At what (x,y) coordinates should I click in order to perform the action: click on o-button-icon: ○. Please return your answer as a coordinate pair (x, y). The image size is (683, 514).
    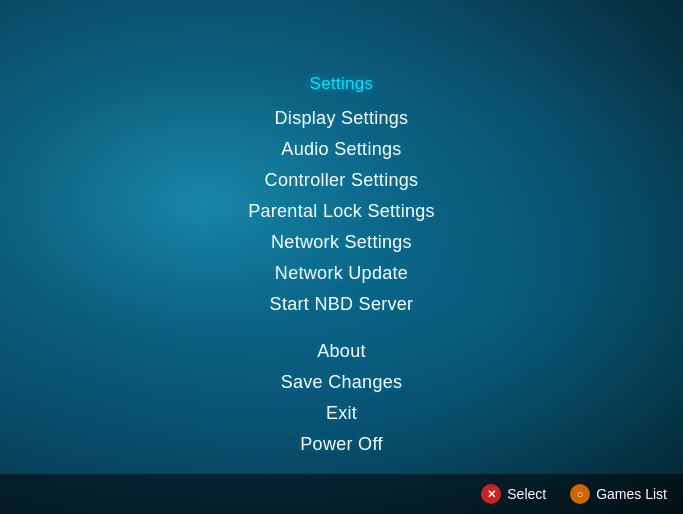
    Looking at the image, I should click on (580, 494).